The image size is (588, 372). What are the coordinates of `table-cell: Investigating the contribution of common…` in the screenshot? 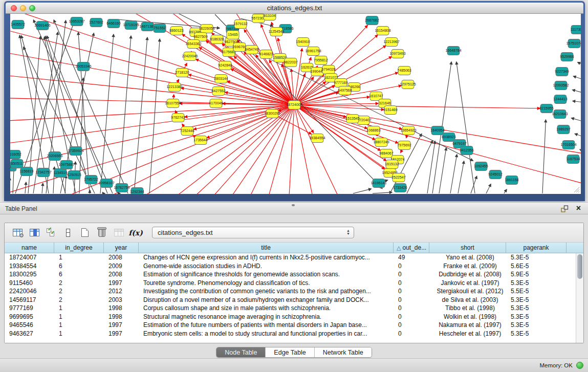 It's located at (266, 291).